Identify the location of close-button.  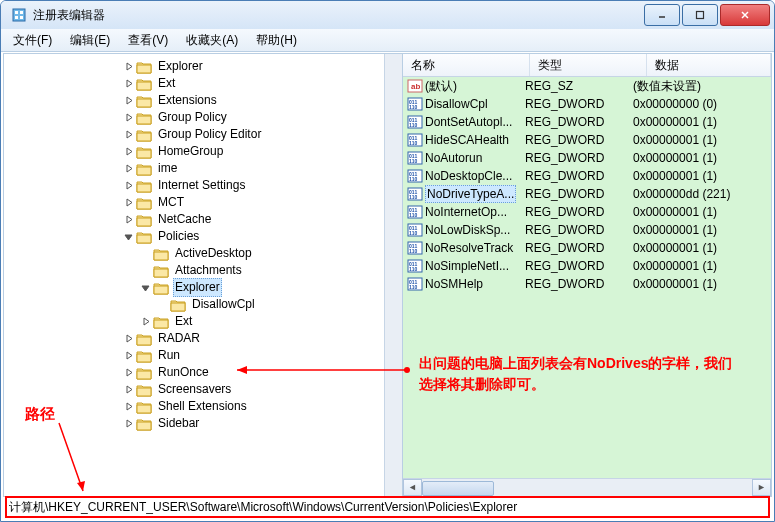
(745, 15).